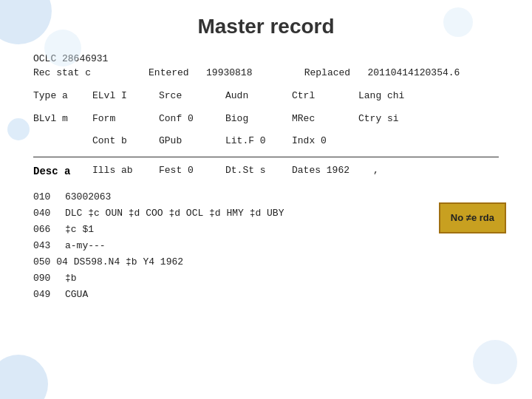 Image resolution: width=532 pixels, height=399 pixels. What do you see at coordinates (325, 120) in the screenshot?
I see `mrec-label: MRec` at bounding box center [325, 120].